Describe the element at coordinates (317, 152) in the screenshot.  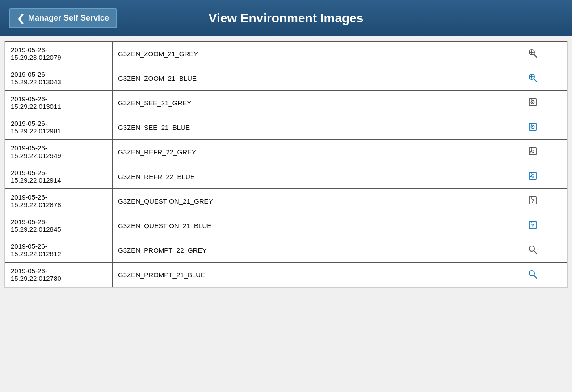
I see `image-name-cell: G3ZEN_REFR_22_GREY` at that location.